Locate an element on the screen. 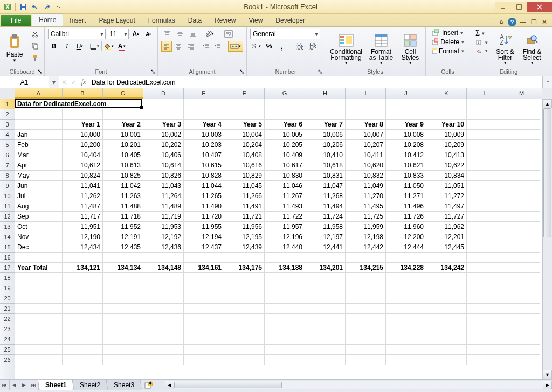 Image resolution: width=552 pixels, height=392 pixels. cell: 12,195 is located at coordinates (245, 237).